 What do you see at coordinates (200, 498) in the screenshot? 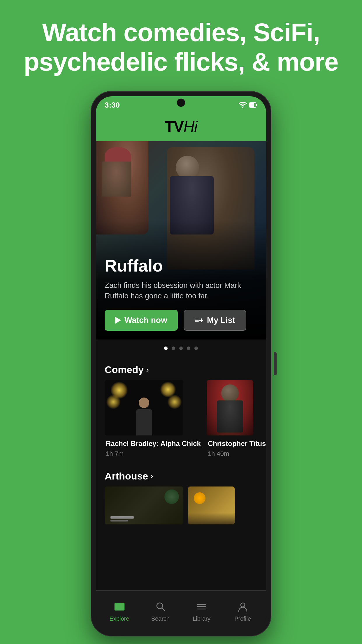
I see `arthouse-sun` at bounding box center [200, 498].